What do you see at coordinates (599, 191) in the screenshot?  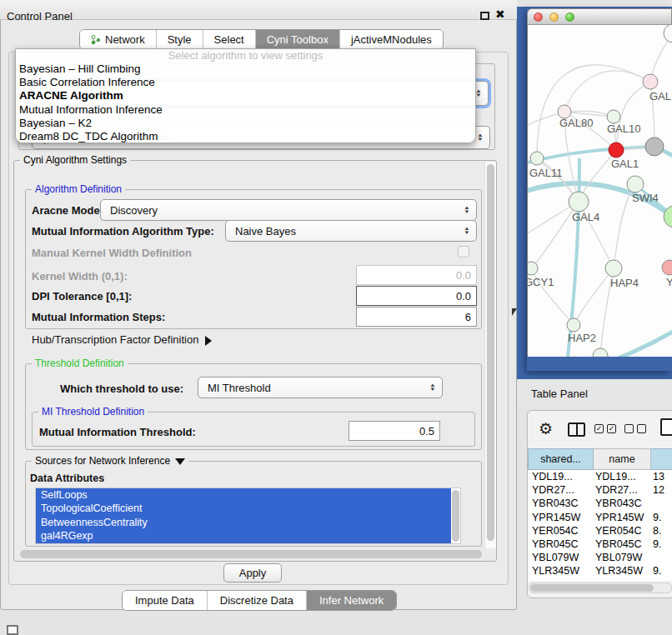 I see `network-canvas: GALGAL80GAL10GAL1GAL11SWI4GAL4GCY1HAP4YH…` at bounding box center [599, 191].